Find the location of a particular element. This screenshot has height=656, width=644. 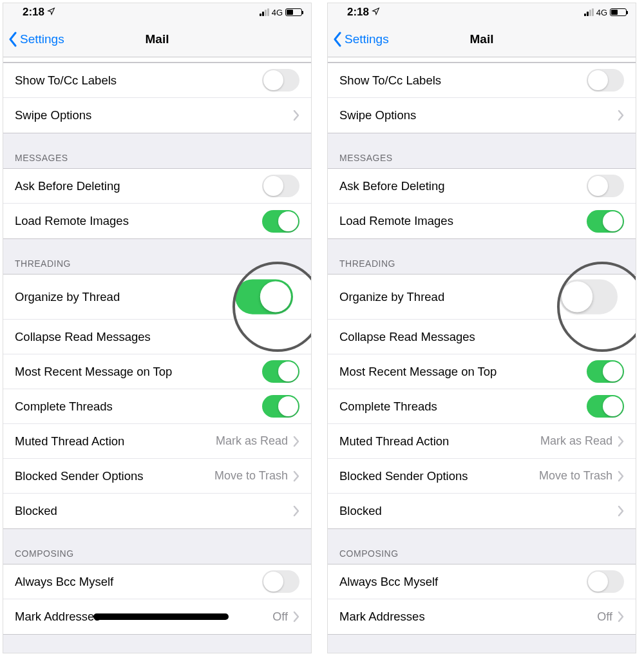

redaction-bar is located at coordinates (161, 617).